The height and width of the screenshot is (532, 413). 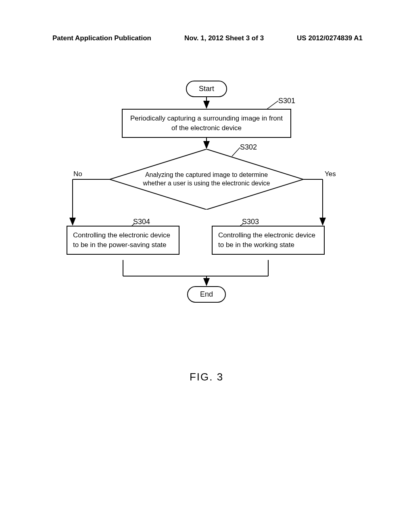 What do you see at coordinates (248, 148) in the screenshot?
I see `step-label-s302: S302` at bounding box center [248, 148].